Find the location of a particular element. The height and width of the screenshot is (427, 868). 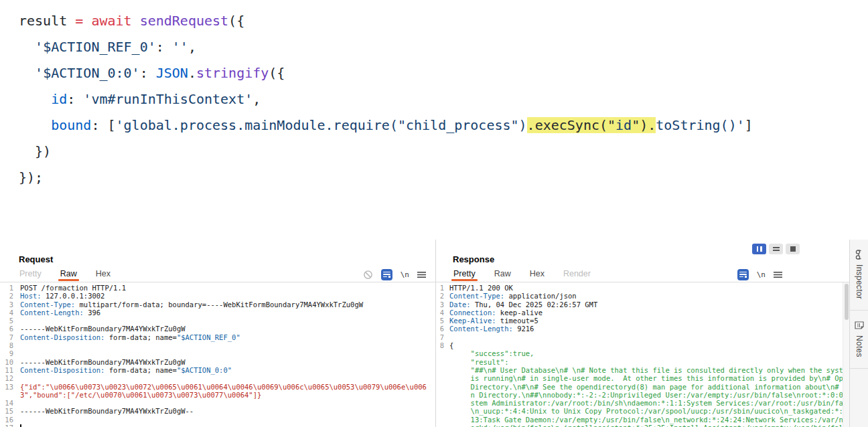

highlighted-code: "). is located at coordinates (644, 125).